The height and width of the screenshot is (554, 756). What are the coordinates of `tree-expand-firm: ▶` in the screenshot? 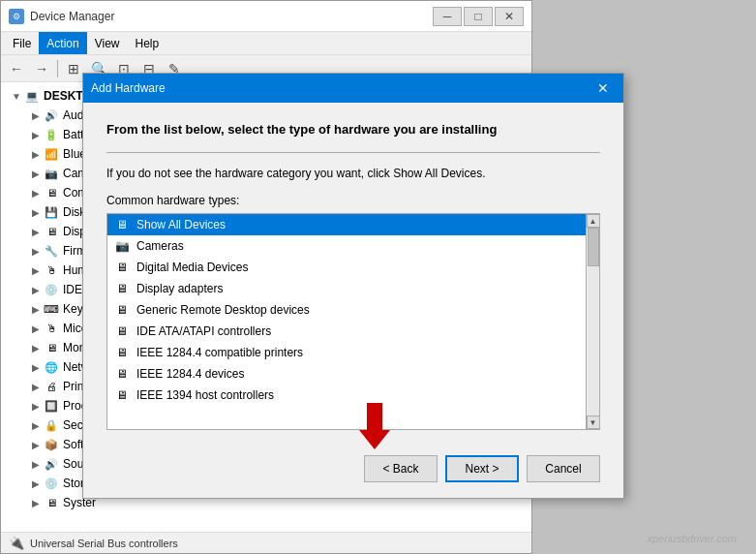 It's located at (36, 252).